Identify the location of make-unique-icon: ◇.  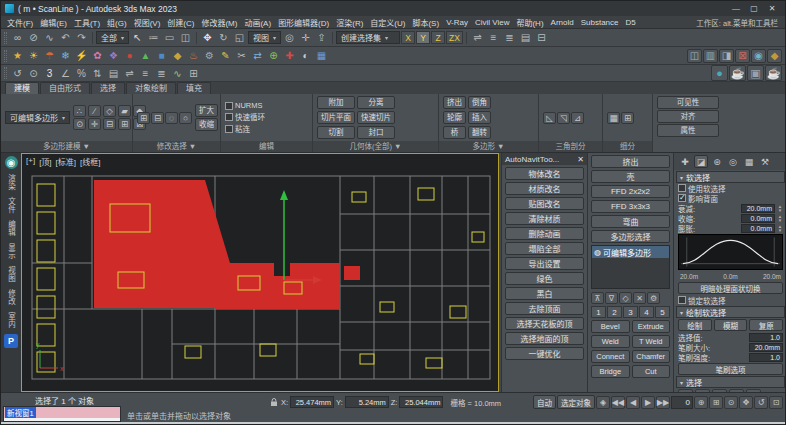
(626, 298).